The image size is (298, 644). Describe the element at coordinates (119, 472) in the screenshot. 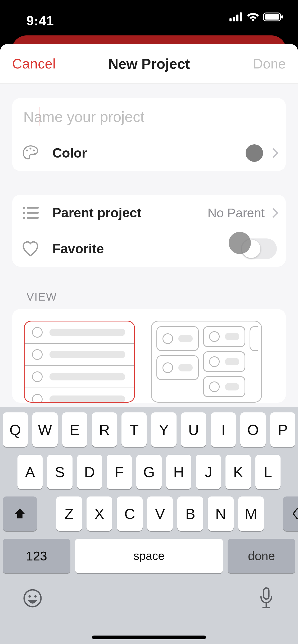

I see `key-f: F` at that location.